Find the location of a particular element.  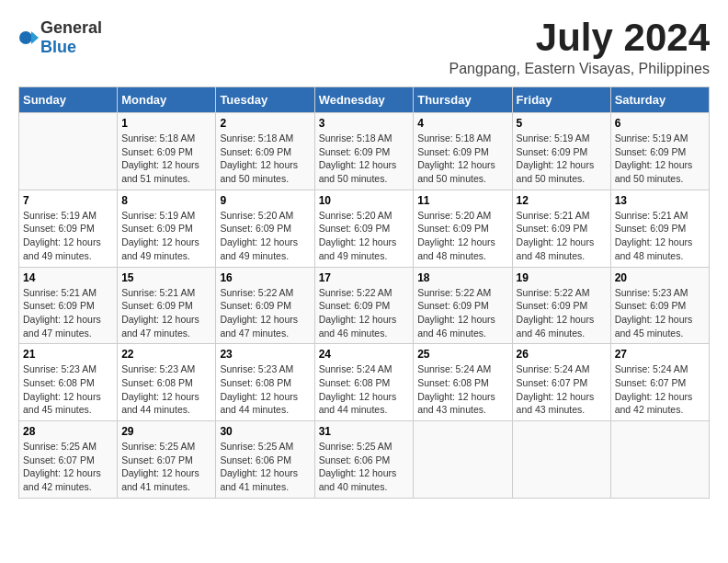

day-number: 1 is located at coordinates (166, 123).